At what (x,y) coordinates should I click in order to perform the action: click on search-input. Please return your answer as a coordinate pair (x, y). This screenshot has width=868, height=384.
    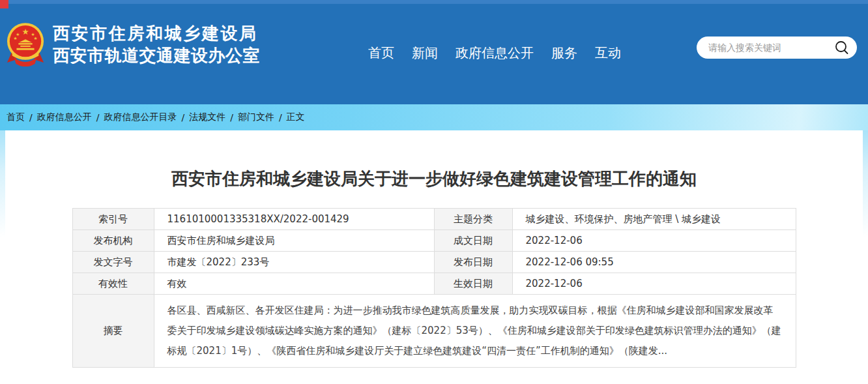
    Looking at the image, I should click on (770, 48).